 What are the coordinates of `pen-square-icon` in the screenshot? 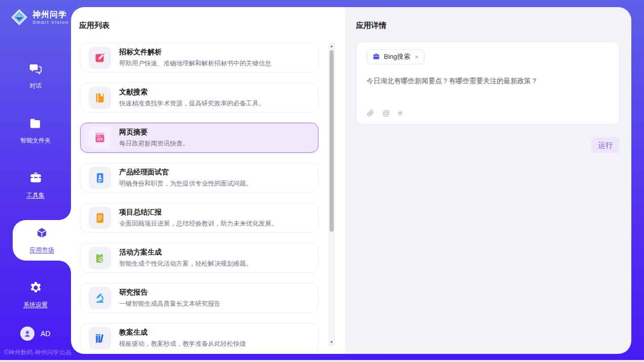 It's located at (100, 58).